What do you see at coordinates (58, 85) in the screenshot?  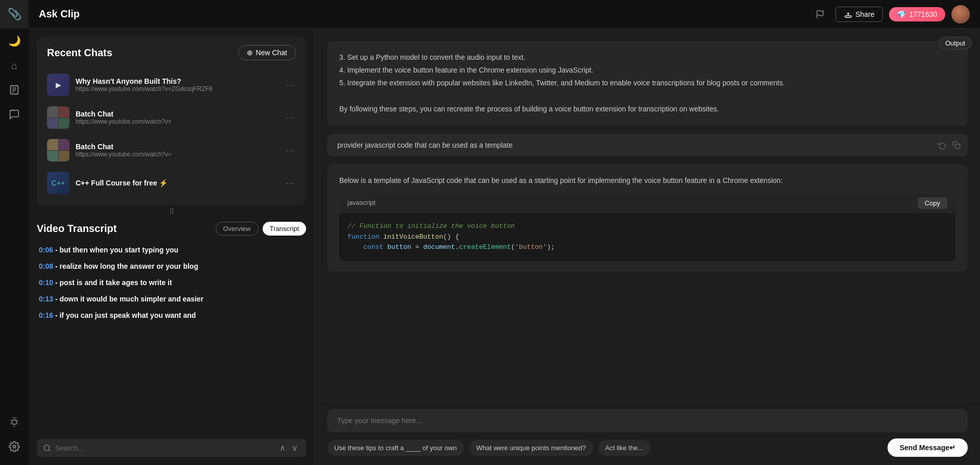 I see `chat-thumbnail: ▶` at bounding box center [58, 85].